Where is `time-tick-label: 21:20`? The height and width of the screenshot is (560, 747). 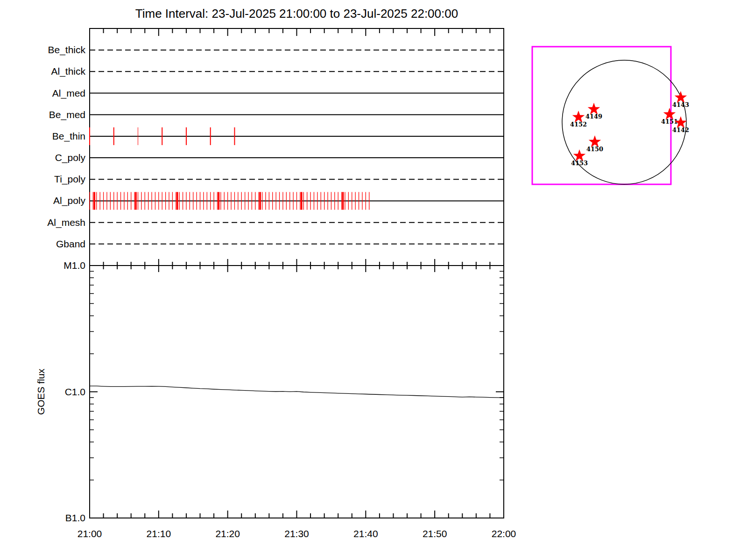 time-tick-label: 21:20 is located at coordinates (228, 534).